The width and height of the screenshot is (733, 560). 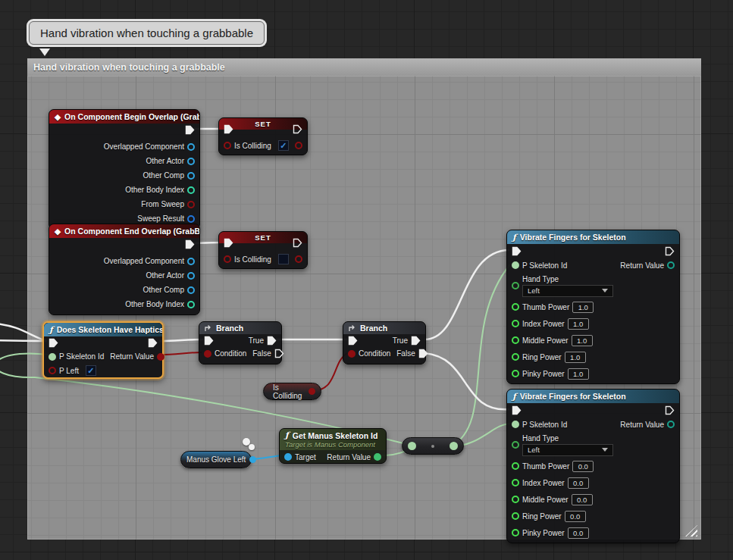 I want to click on branch-node-2: Branch True Condition False, so click(x=384, y=343).